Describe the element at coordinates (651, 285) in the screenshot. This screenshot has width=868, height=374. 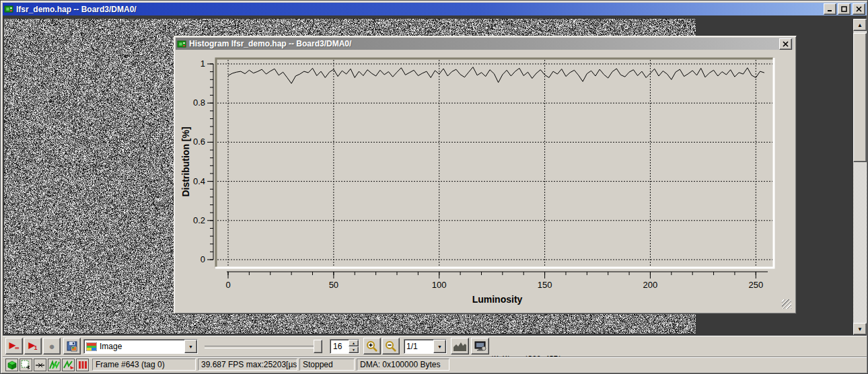
I see `svg-text: 200` at that location.